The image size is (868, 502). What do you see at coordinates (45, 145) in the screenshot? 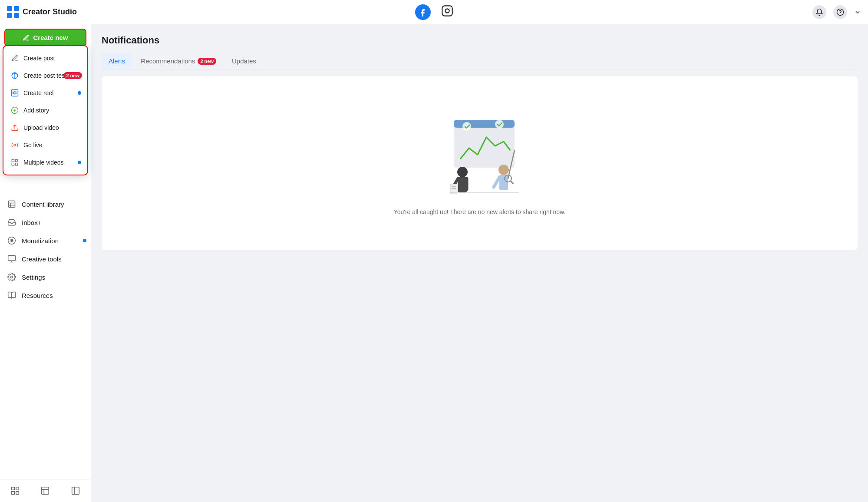
I see `dropdown-item-go-live: Go live` at bounding box center [45, 145].